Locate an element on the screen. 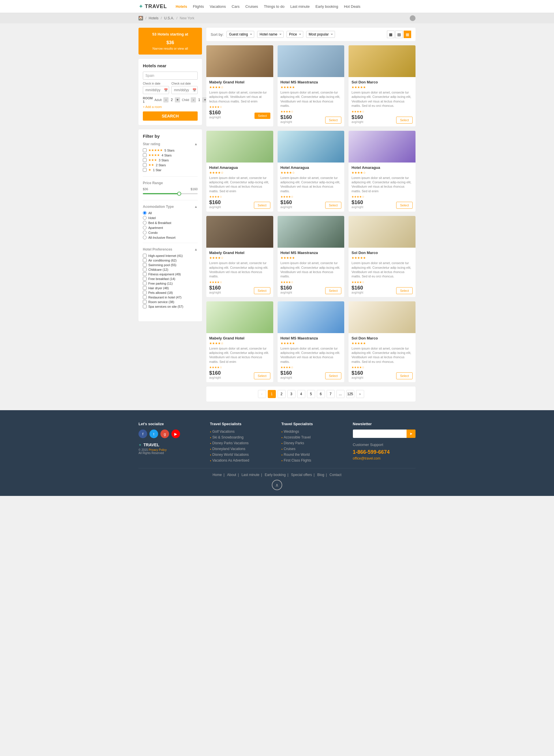 This screenshot has height=756, width=554. link-disneyland: Disneyland Vacations is located at coordinates (241, 449).